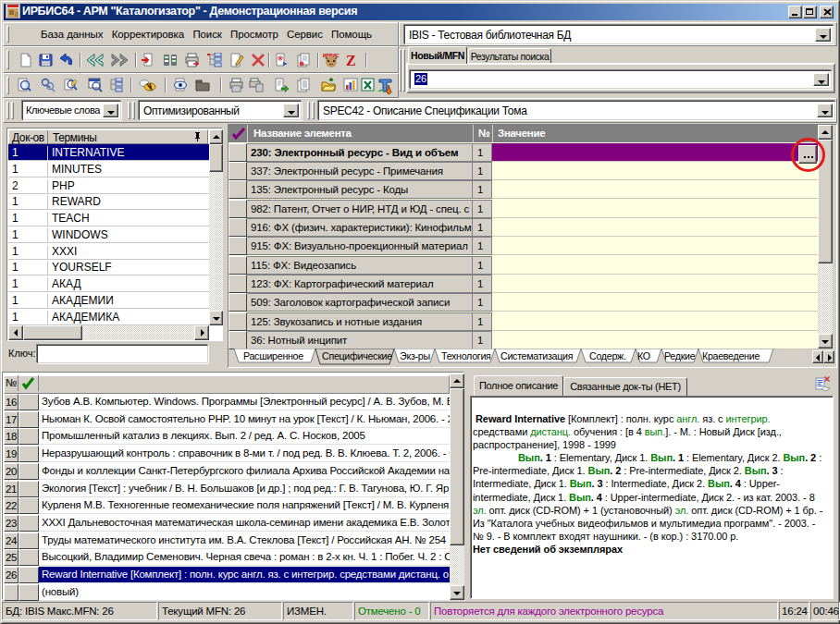 This screenshot has height=624, width=840. Describe the element at coordinates (644, 356) in the screenshot. I see `svg-text: КО` at that location.